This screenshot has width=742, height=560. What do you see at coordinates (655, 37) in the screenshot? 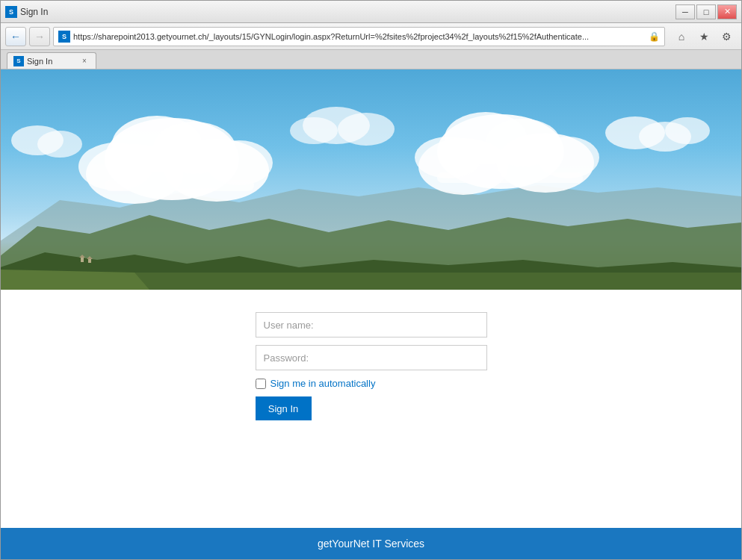
I see `lock-icon: 🔒` at bounding box center [655, 37].